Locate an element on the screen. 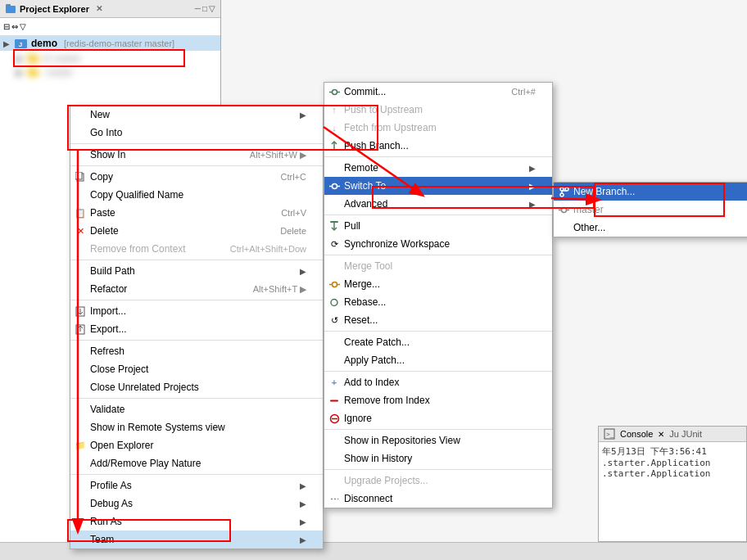 The image size is (747, 560). tree-item-tag-1: master is located at coordinates (67, 58).